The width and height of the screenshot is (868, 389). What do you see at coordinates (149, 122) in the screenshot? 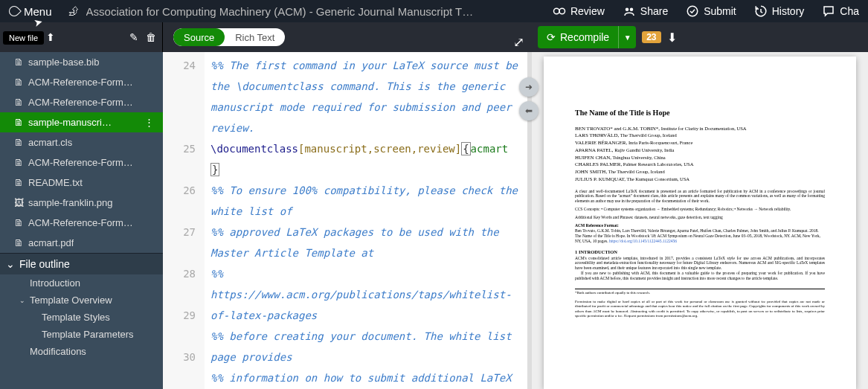
I see `file-menu-icon: ⋮` at bounding box center [149, 122].